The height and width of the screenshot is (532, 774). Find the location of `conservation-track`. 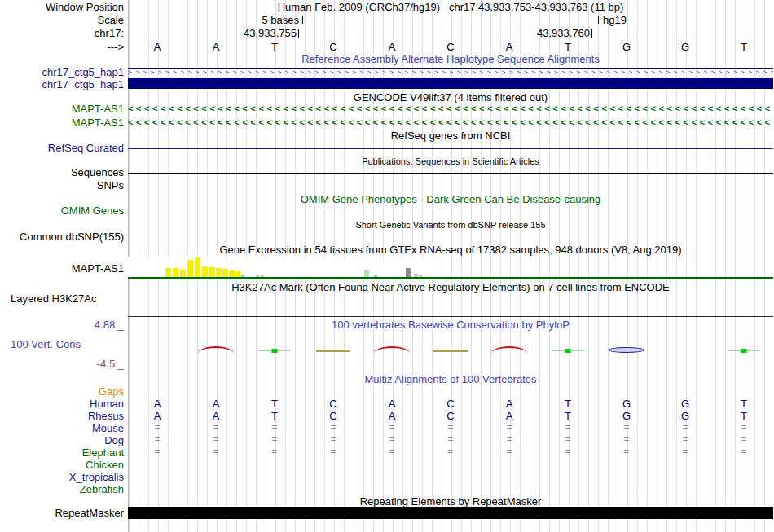

conservation-track is located at coordinates (451, 350).